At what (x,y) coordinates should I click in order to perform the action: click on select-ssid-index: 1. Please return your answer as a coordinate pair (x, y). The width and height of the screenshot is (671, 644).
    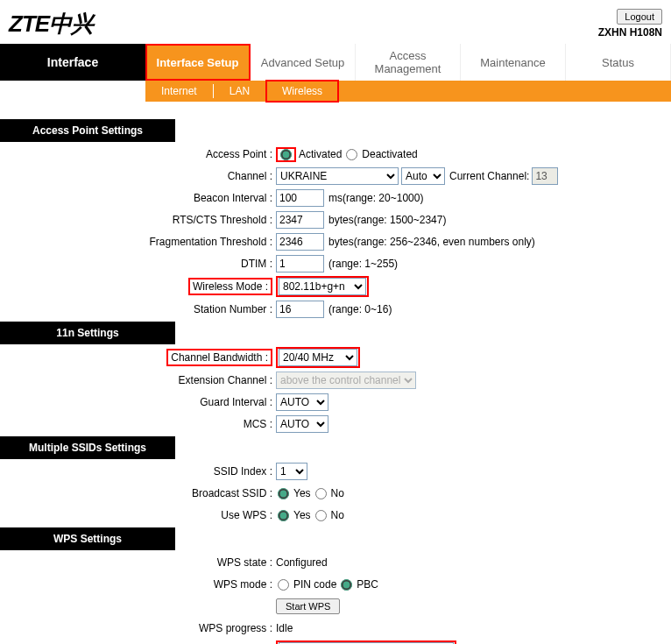
    Looking at the image, I should click on (292, 471).